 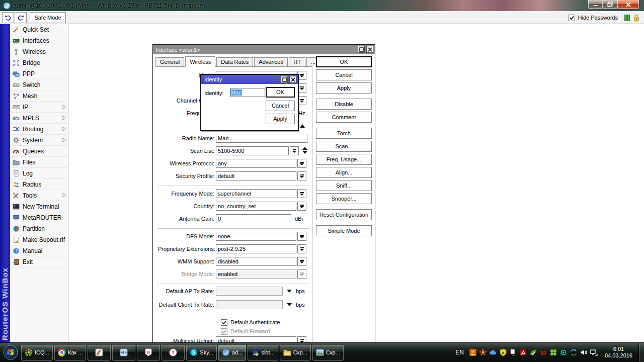 What do you see at coordinates (564, 352) in the screenshot?
I see `webcam-icon` at bounding box center [564, 352].